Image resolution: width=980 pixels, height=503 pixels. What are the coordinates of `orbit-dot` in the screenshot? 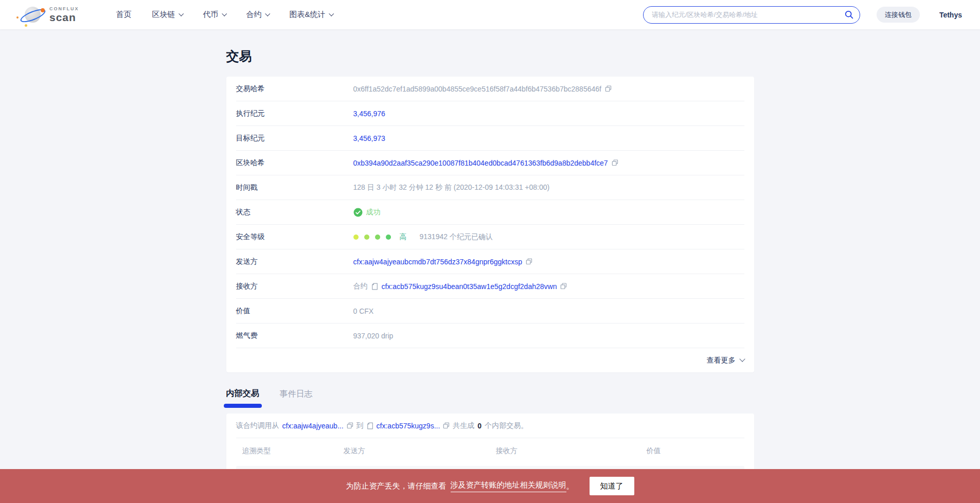 It's located at (43, 10).